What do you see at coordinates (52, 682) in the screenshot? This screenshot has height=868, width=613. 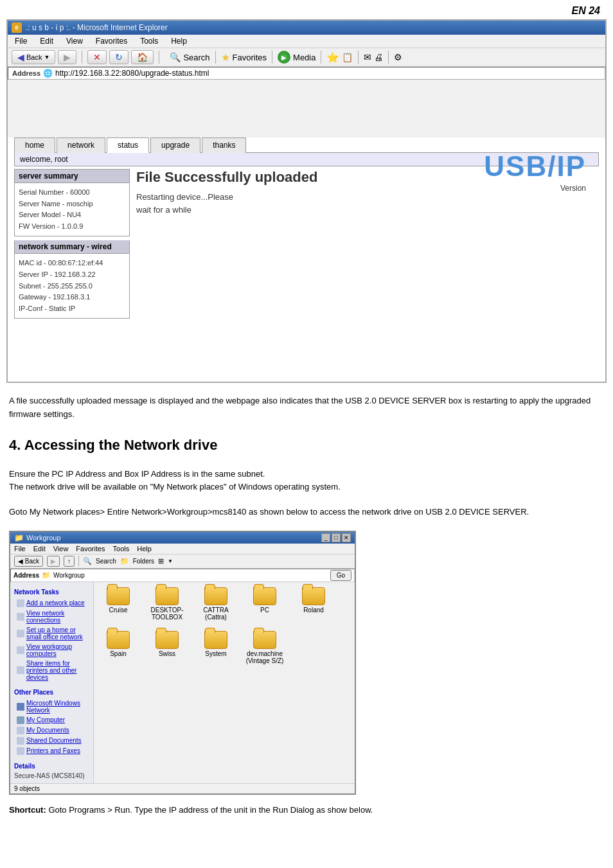 I see `wg-sidebar: Network Tasks Add a network place View n…` at bounding box center [52, 682].